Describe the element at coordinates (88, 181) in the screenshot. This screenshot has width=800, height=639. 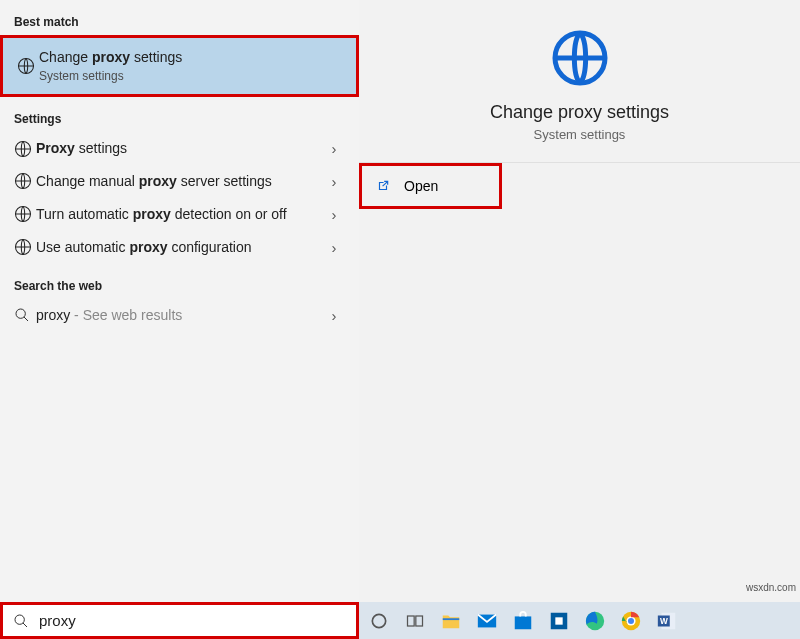
I see `t: Change manual` at that location.